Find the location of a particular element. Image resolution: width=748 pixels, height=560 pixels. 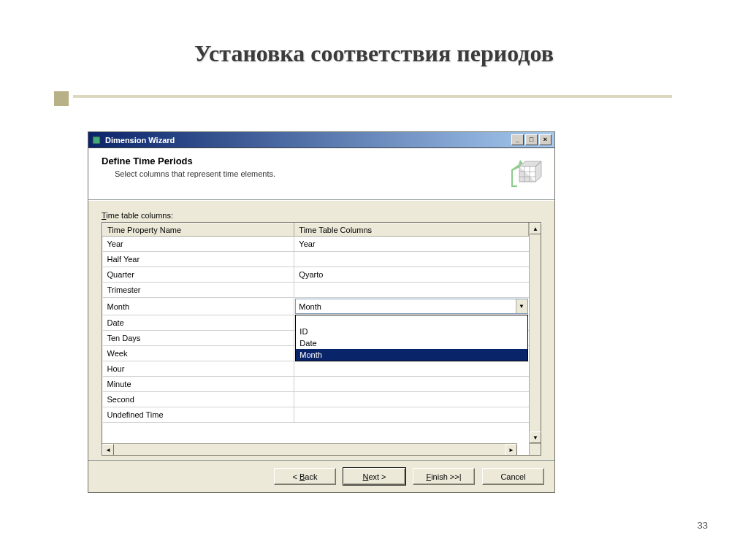

finish-button: Finish >>| is located at coordinates (444, 476).